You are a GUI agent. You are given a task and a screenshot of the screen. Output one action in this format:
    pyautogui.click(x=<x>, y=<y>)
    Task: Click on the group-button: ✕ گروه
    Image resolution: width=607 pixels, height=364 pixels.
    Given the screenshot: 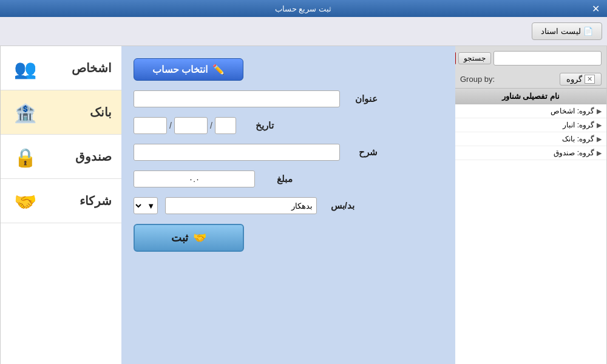 What is the action you would take?
    pyautogui.click(x=580, y=79)
    